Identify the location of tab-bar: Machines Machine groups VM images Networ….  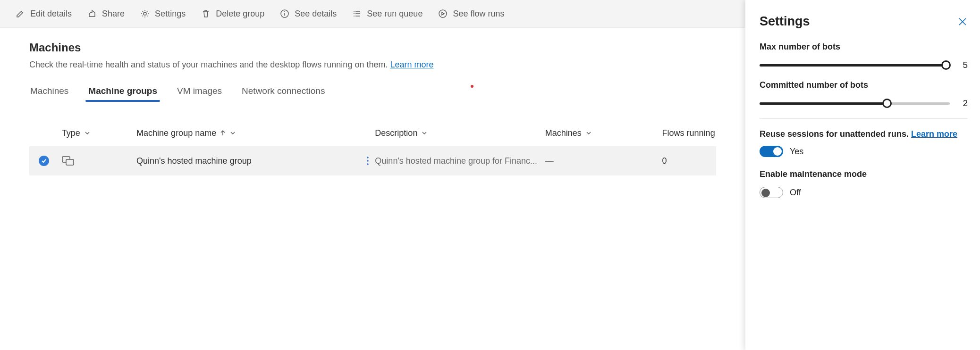
(373, 92).